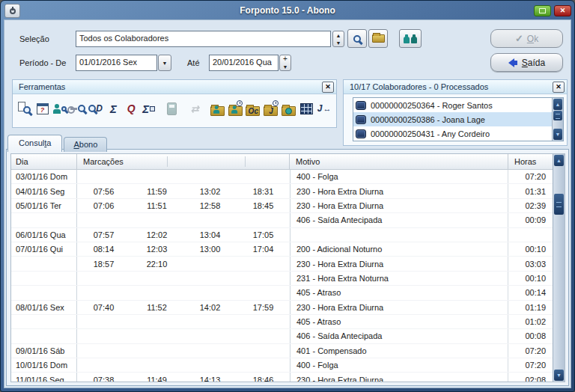 This screenshot has height=392, width=575. What do you see at coordinates (307, 108) in the screenshot?
I see `calendar-grid-button` at bounding box center [307, 108].